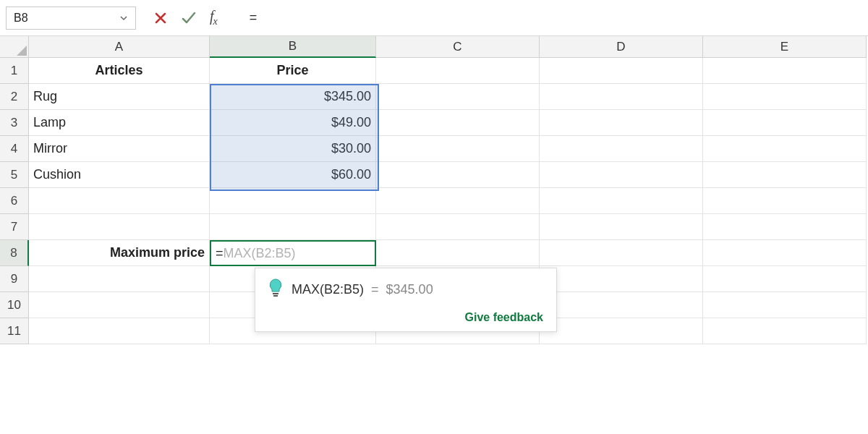 The image size is (868, 434). What do you see at coordinates (785, 123) in the screenshot?
I see `cell-E3` at bounding box center [785, 123].